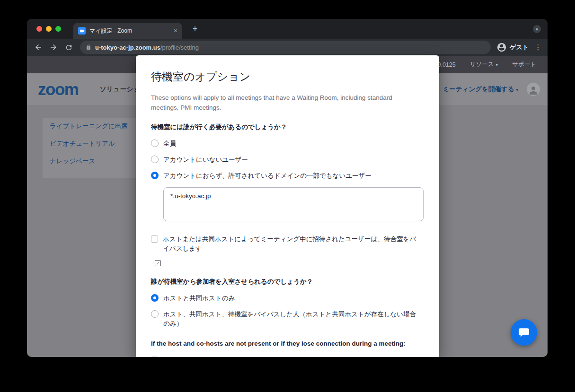 Image resolution: width=575 pixels, height=392 pixels. What do you see at coordinates (288, 244) in the screenshot?
I see `checkbox-bypass-waiting-room: ホストまたは共同ホストによってミーティング中に招待されたユーザーは、待合室をバイ…` at bounding box center [288, 244].